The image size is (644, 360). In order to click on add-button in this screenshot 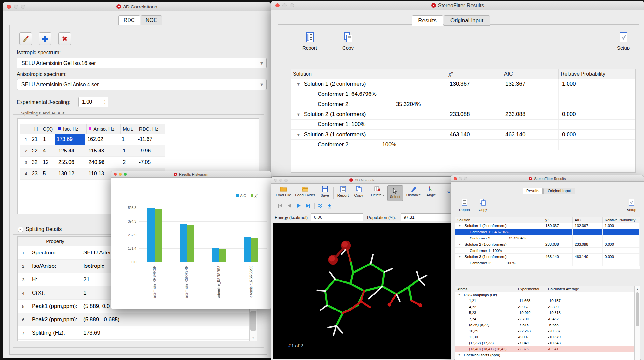, I will do `click(45, 38)`.